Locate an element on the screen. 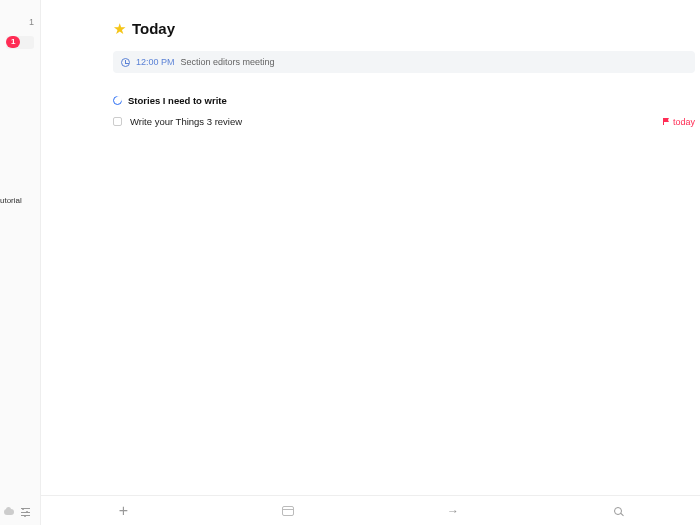 Image resolution: width=700 pixels, height=525 pixels. search-icon is located at coordinates (618, 511).